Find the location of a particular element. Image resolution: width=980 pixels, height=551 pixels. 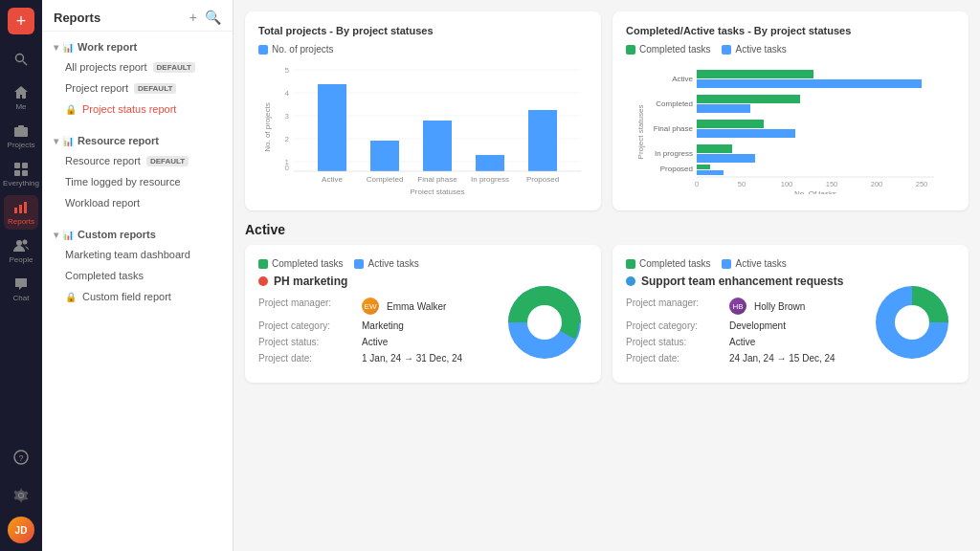

sidebar-item-project-report: Project report DEFAULT is located at coordinates (138, 88).